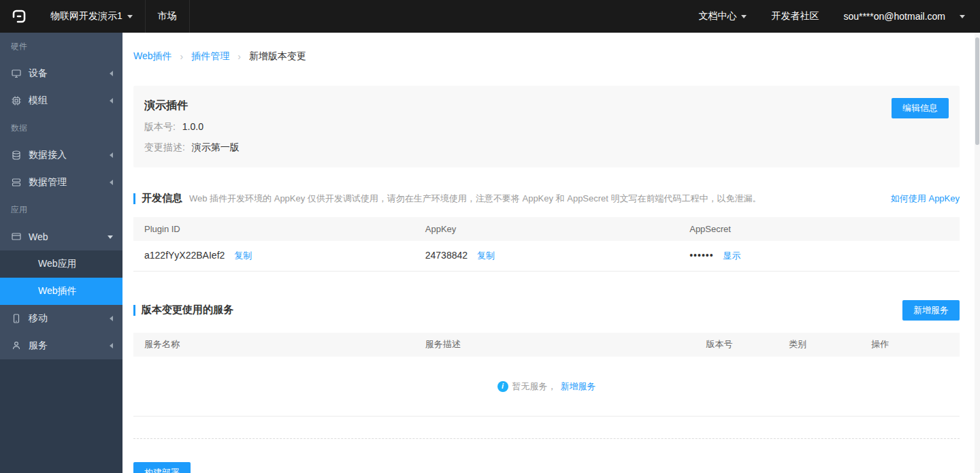  I want to click on scrollbar-thumb, so click(977, 91).